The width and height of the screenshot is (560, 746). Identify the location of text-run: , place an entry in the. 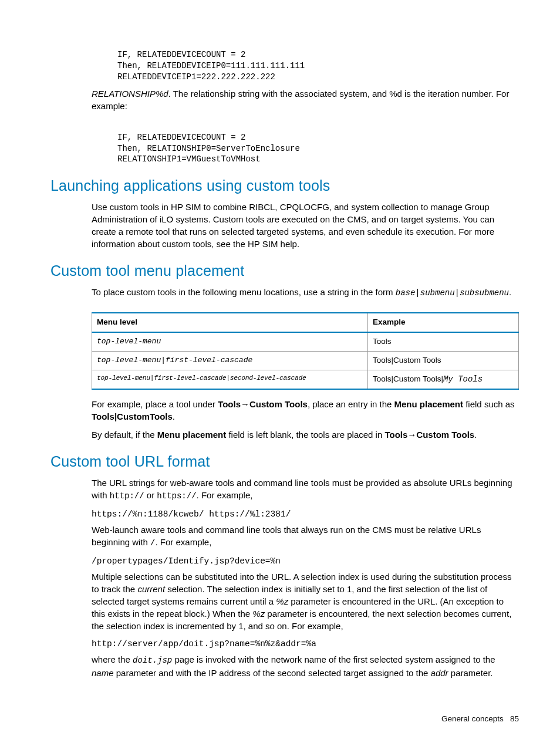
(351, 404).